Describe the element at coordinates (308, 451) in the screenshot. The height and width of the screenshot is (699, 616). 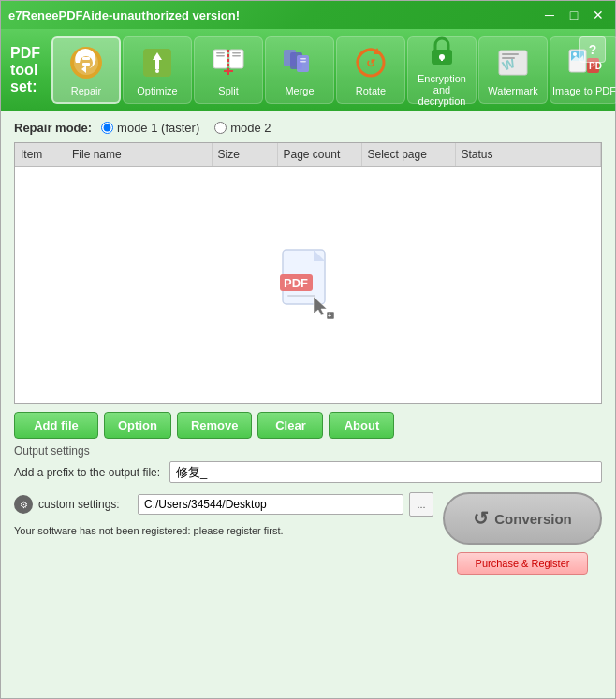
I see `output-settings-label: Output settings` at that location.